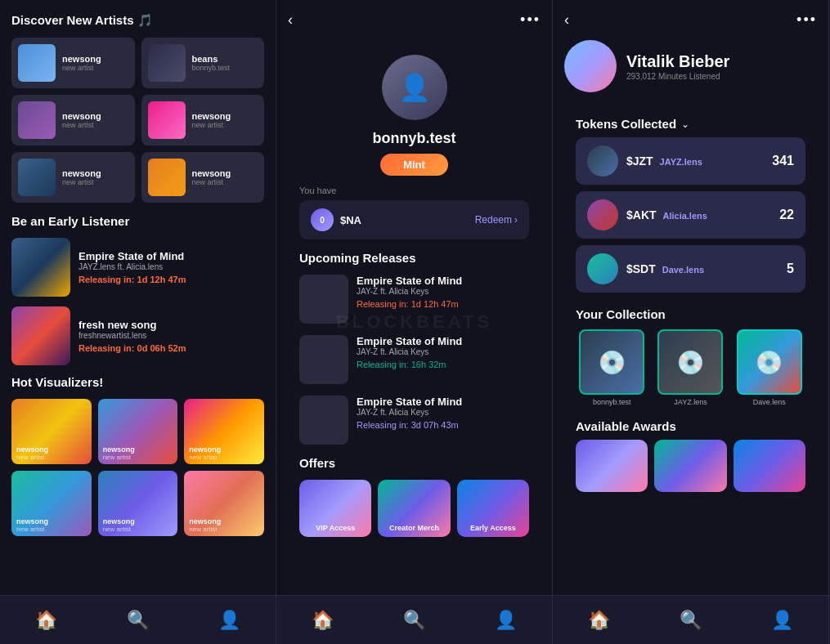 The width and height of the screenshot is (830, 644). What do you see at coordinates (414, 508) in the screenshot?
I see `offer-card-1: Creator Merch` at bounding box center [414, 508].